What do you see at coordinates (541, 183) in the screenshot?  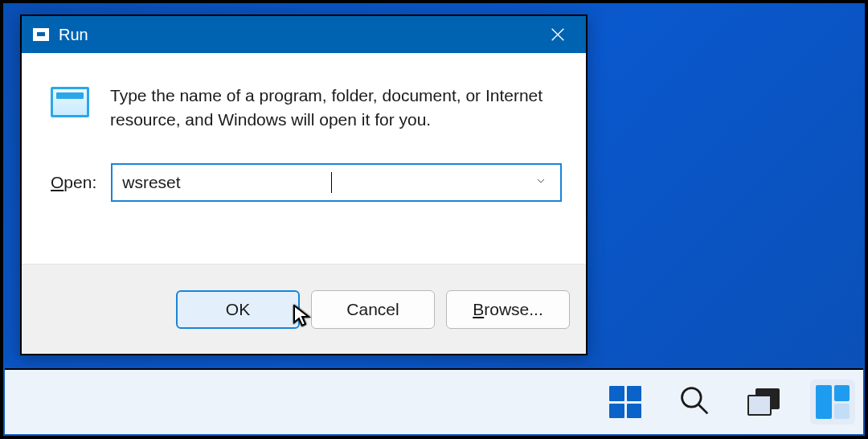 I see `chevron-down-icon` at bounding box center [541, 183].